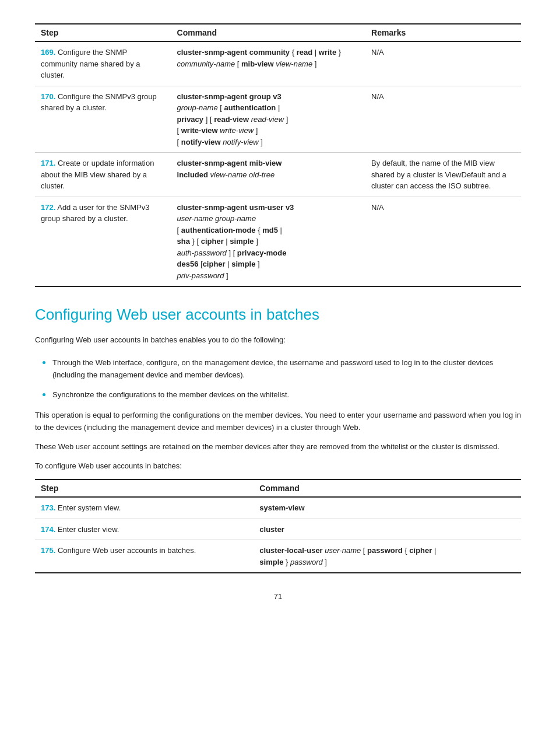 The height and width of the screenshot is (756, 556). Describe the element at coordinates (278, 447) in the screenshot. I see `section-para2: These Web user account settings are reta…` at that location.